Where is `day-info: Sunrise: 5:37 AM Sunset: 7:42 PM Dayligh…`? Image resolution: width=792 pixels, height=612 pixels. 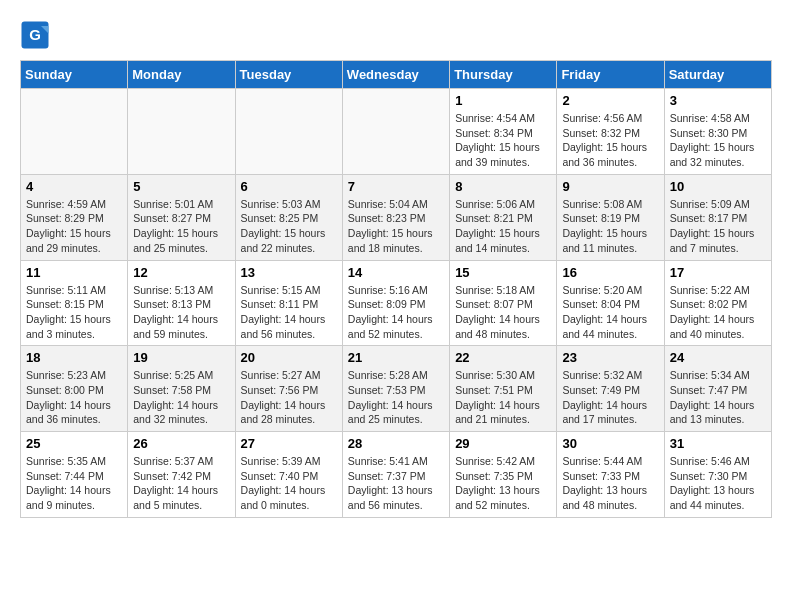 day-info: Sunrise: 5:37 AM Sunset: 7:42 PM Dayligh… is located at coordinates (181, 484).